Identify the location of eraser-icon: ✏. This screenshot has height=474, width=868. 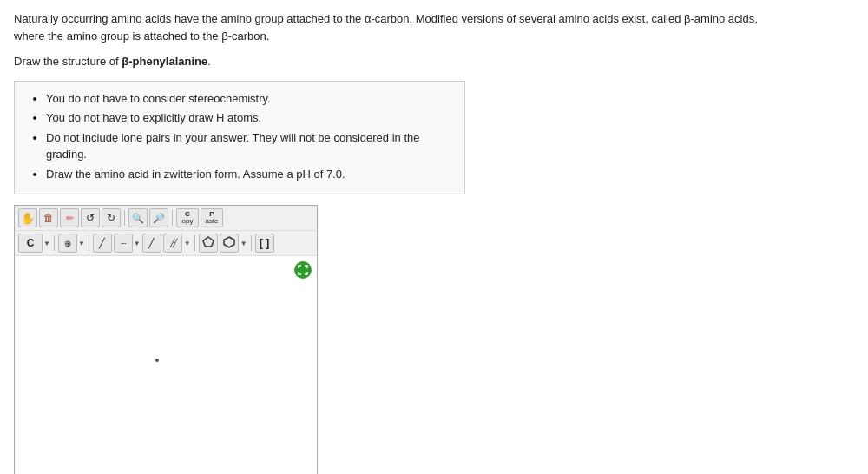
(69, 219).